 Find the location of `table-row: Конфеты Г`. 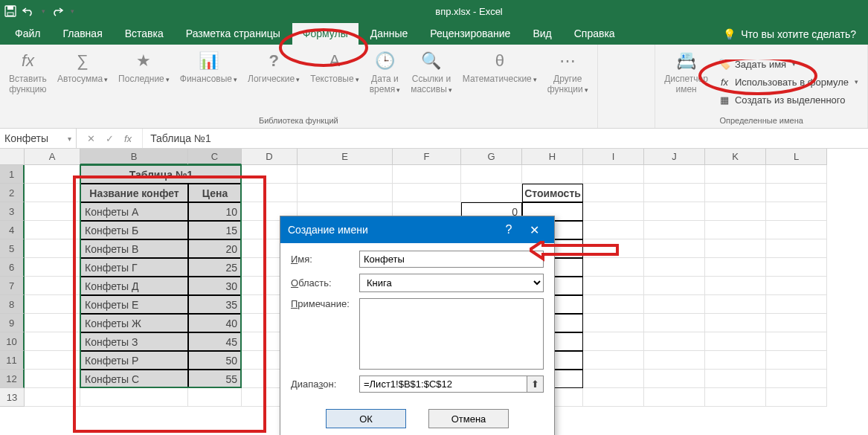

table-row: Конфеты Г is located at coordinates (134, 268).